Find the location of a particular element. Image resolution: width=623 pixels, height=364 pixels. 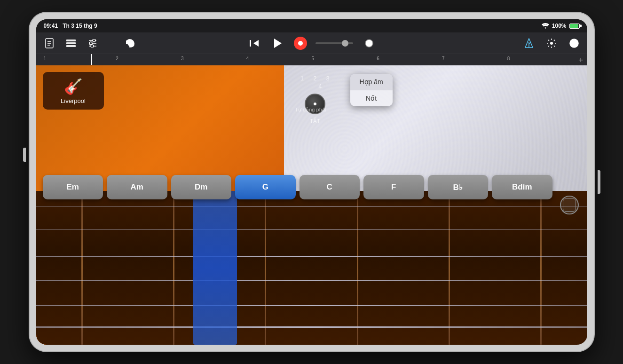

active-chord-highlight is located at coordinates (215, 268).